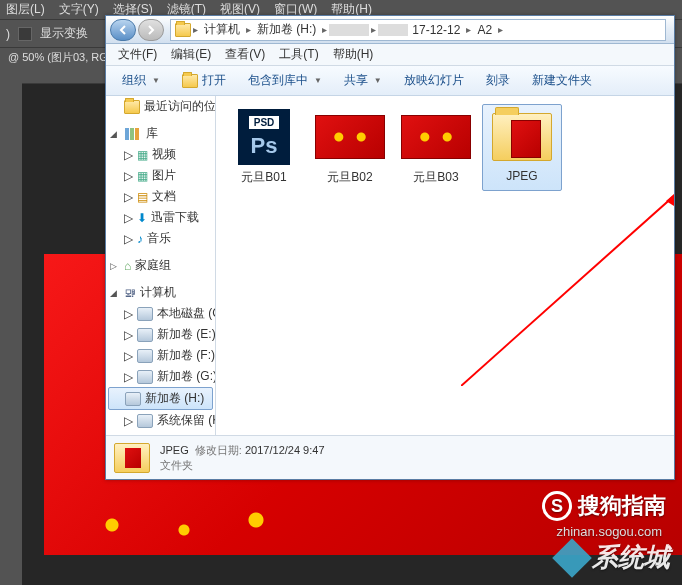 The image size is (682, 585). What do you see at coordinates (562, 80) in the screenshot?
I see `toolbar-newfolder: 新建文件夹` at bounding box center [562, 80].